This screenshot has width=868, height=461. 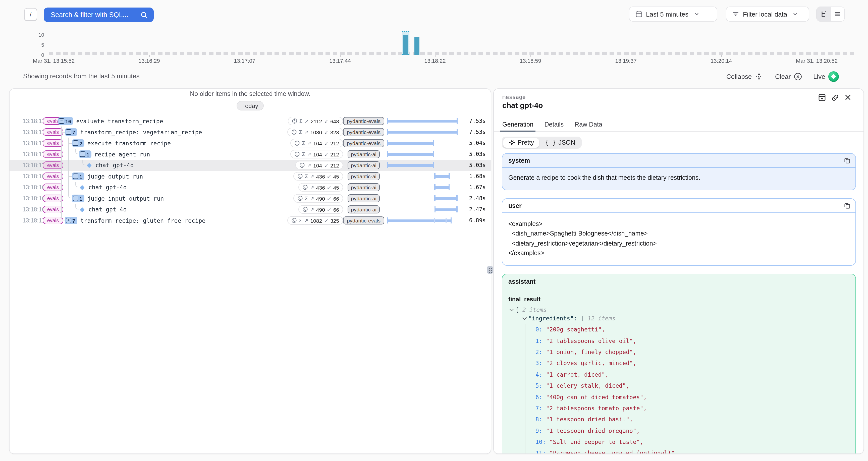 I want to click on list-view-icon, so click(x=838, y=14).